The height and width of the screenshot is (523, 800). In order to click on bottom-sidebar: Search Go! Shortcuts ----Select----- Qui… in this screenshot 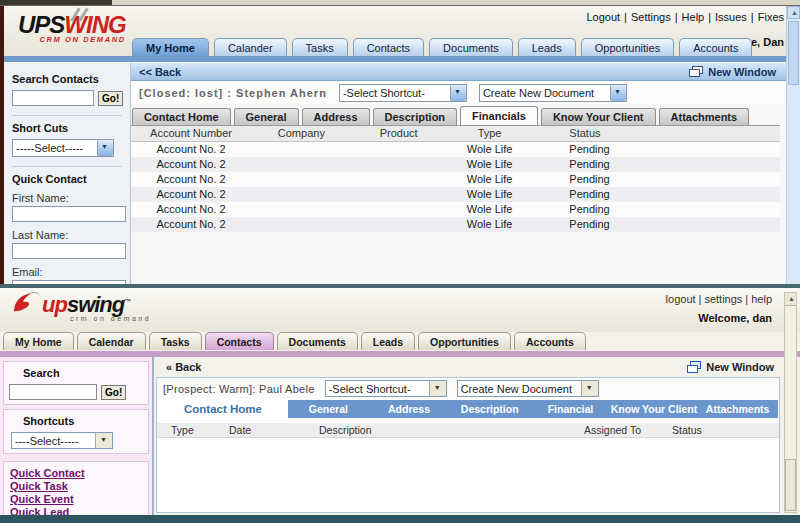, I will do `click(77, 436)`.